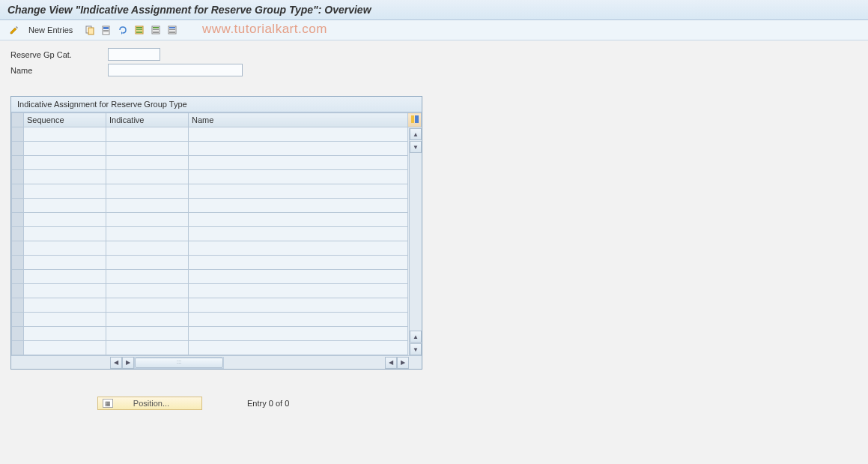 The height and width of the screenshot is (464, 868). What do you see at coordinates (123, 30) in the screenshot?
I see `undo-change-icon` at bounding box center [123, 30].